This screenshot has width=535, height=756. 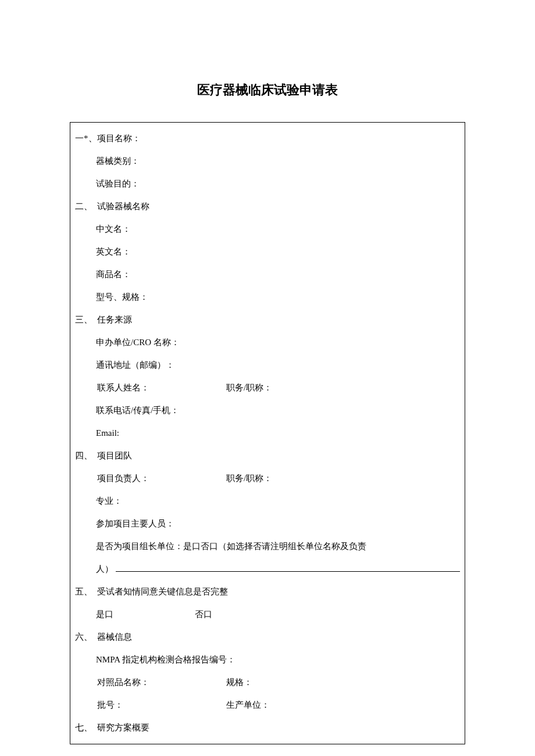 What do you see at coordinates (162, 682) in the screenshot?
I see `field-control-name: 对照品名称：` at bounding box center [162, 682].